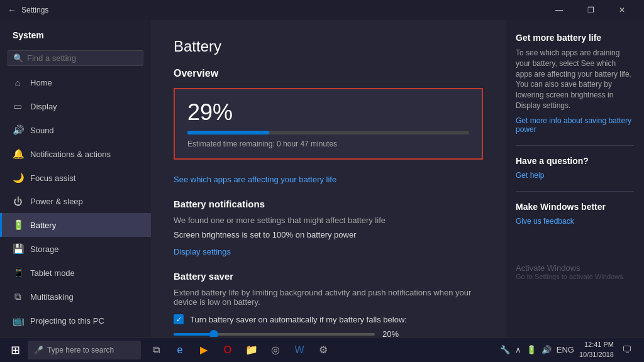 The height and width of the screenshot is (362, 644). Describe the element at coordinates (323, 350) in the screenshot. I see `taskbar-settings-icon: ⚙` at that location.